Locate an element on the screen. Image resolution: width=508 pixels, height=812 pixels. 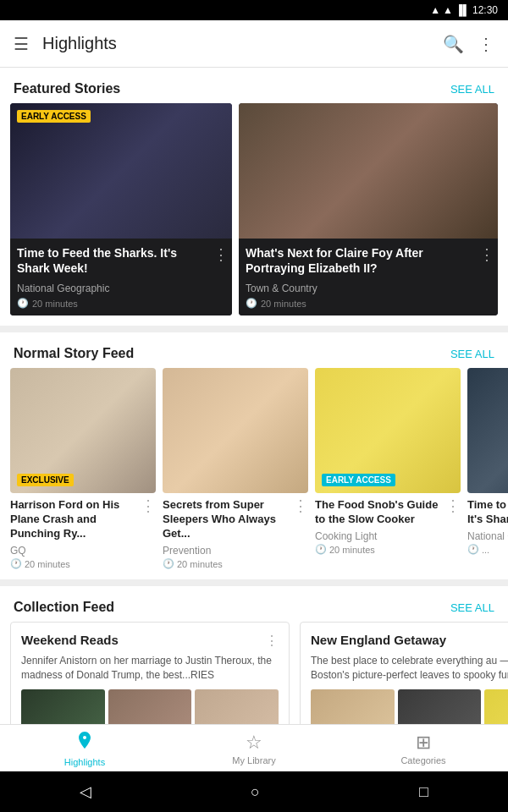
collection-title: Weekend Reads is located at coordinates (69, 639).